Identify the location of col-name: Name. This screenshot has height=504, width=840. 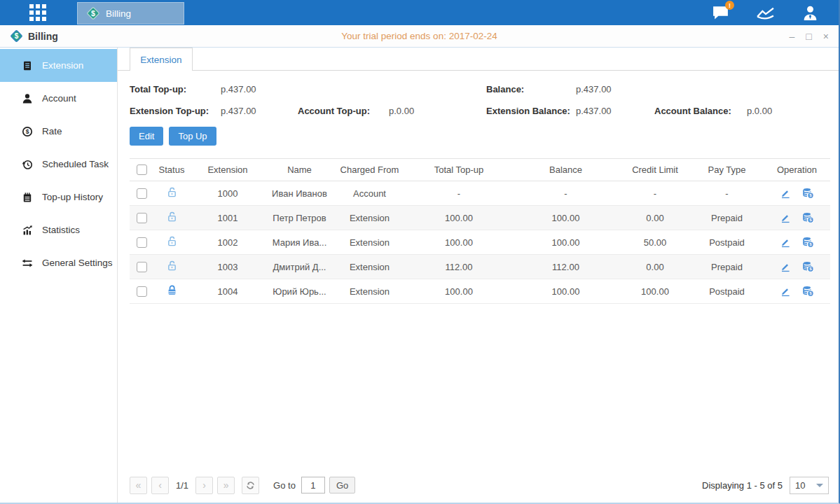
(300, 169).